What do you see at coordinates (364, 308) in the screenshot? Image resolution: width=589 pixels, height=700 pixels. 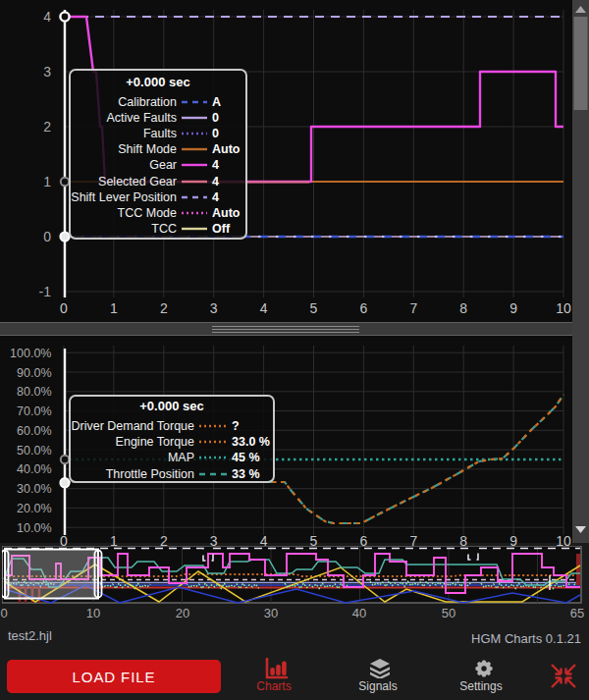 I see `svg-text: 6` at bounding box center [364, 308].